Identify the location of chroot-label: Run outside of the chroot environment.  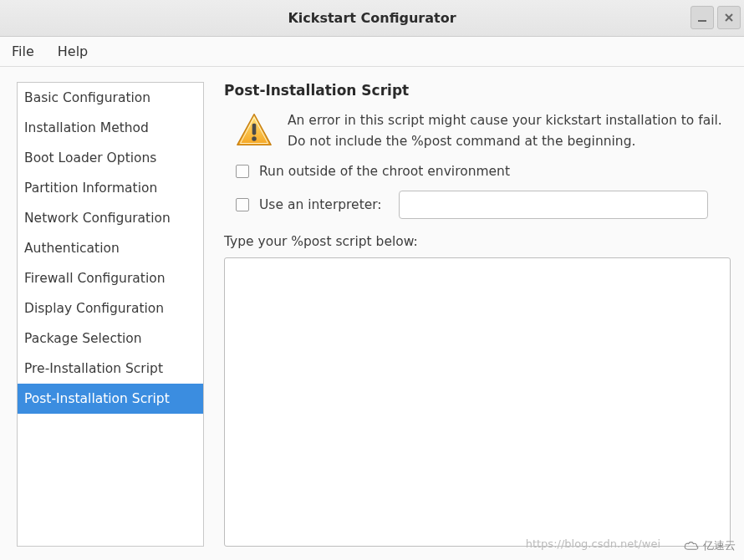
(385, 171).